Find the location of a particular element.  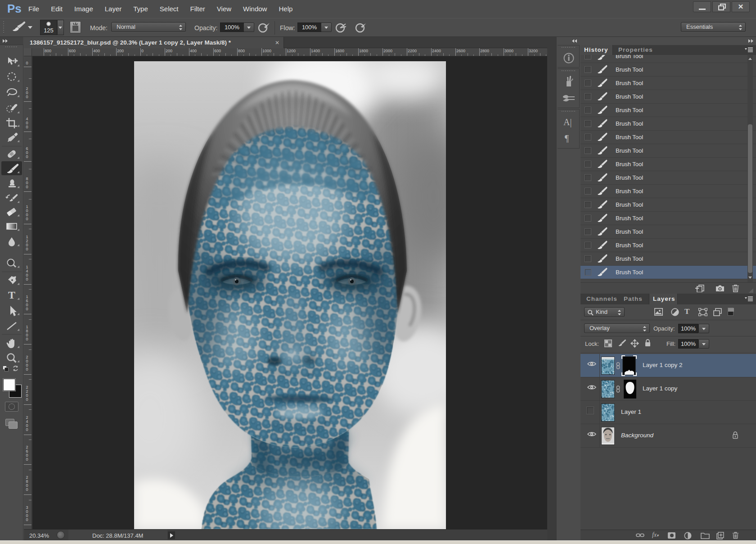

svg-text: T is located at coordinates (12, 295).